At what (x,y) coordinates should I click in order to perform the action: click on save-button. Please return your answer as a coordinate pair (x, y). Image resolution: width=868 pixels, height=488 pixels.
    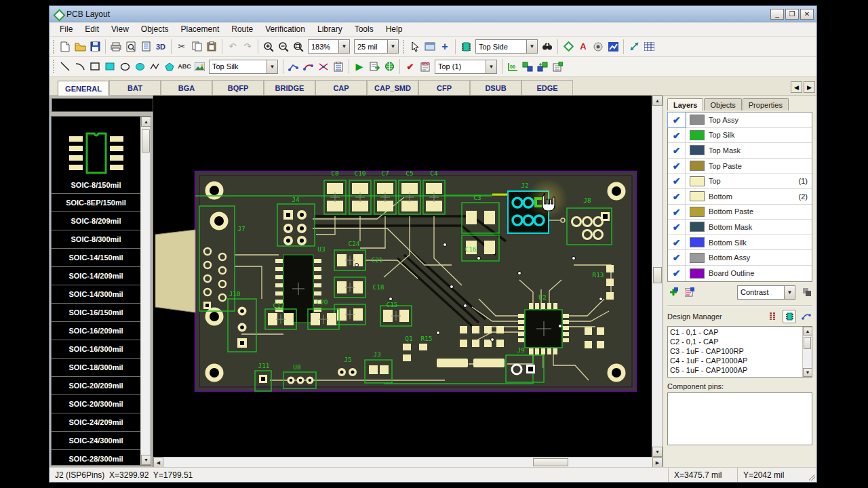
    Looking at the image, I should click on (95, 47).